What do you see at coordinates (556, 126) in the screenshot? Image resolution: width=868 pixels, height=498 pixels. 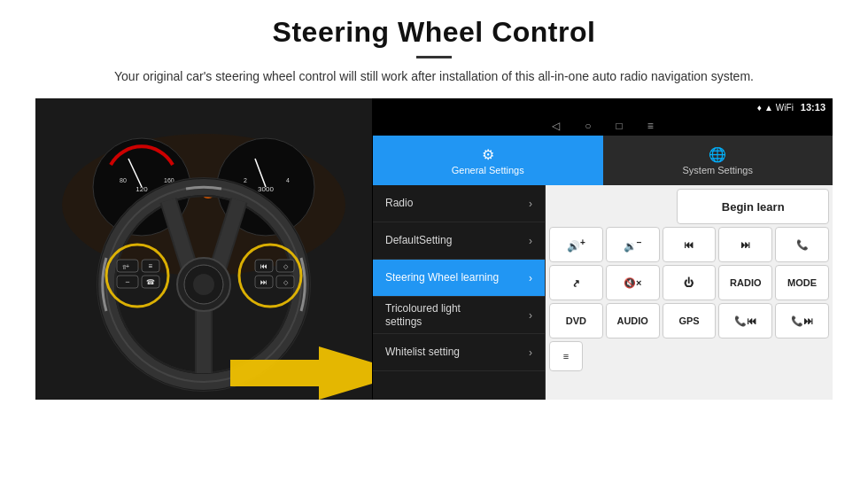 I see `back-nav-icon: ◁` at bounding box center [556, 126].